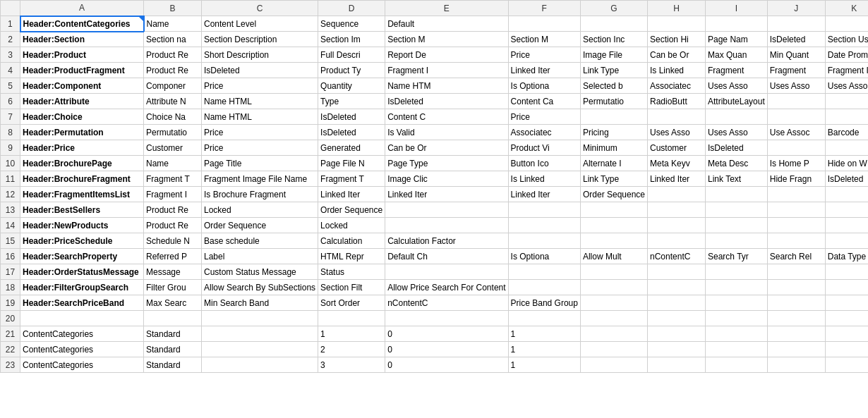 The width and height of the screenshot is (868, 418). What do you see at coordinates (173, 164) in the screenshot?
I see `cell-10-1: Name` at bounding box center [173, 164].